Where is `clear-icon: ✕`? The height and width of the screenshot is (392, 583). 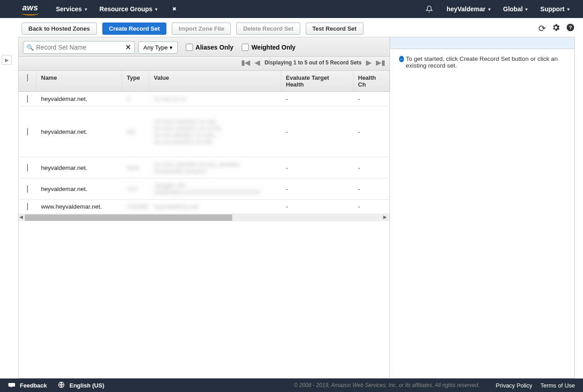 clear-icon: ✕ is located at coordinates (128, 47).